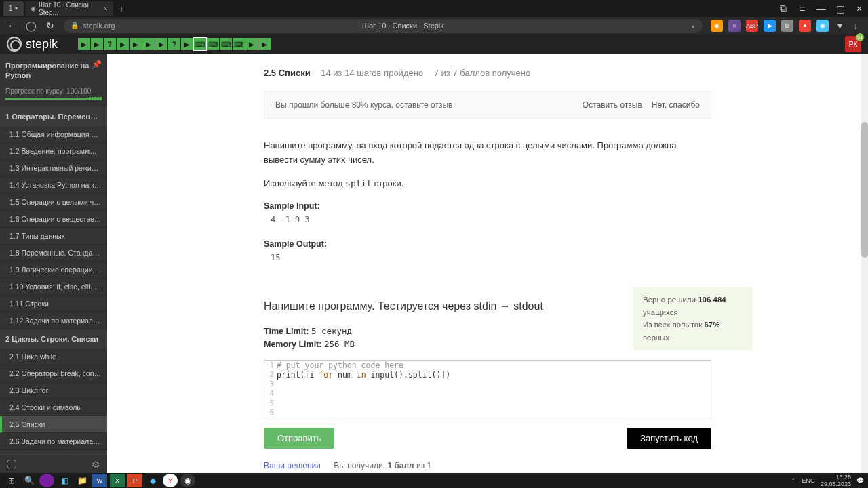 This screenshot has height=488, width=868. Describe the element at coordinates (734, 26) in the screenshot. I see `ext-icon-2: ○` at that location.